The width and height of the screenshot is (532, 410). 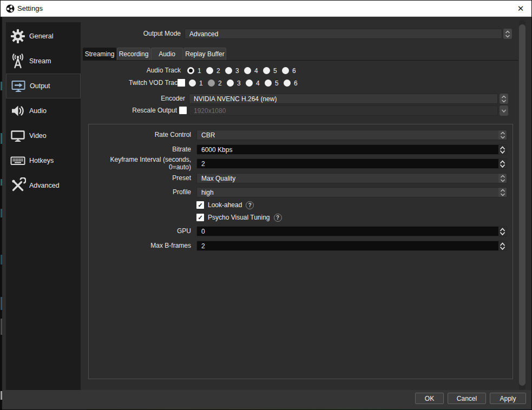 What do you see at coordinates (142, 149) in the screenshot?
I see `bitrate-label: Bitrate` at bounding box center [142, 149].